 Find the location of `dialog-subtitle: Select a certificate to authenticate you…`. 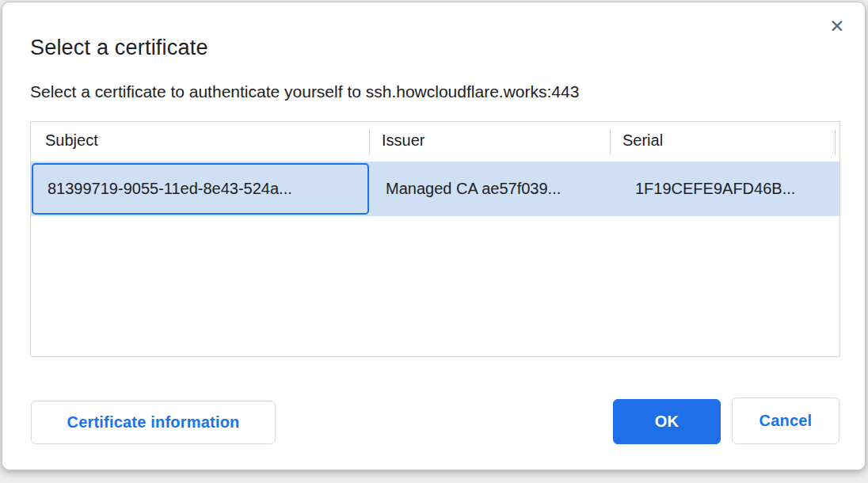

dialog-subtitle: Select a certificate to authenticate you… is located at coordinates (304, 92).